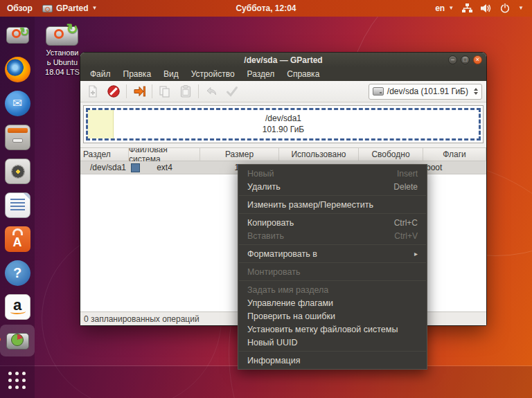  Describe the element at coordinates (319, 154) in the screenshot. I see `col-used: Использовано` at that location.